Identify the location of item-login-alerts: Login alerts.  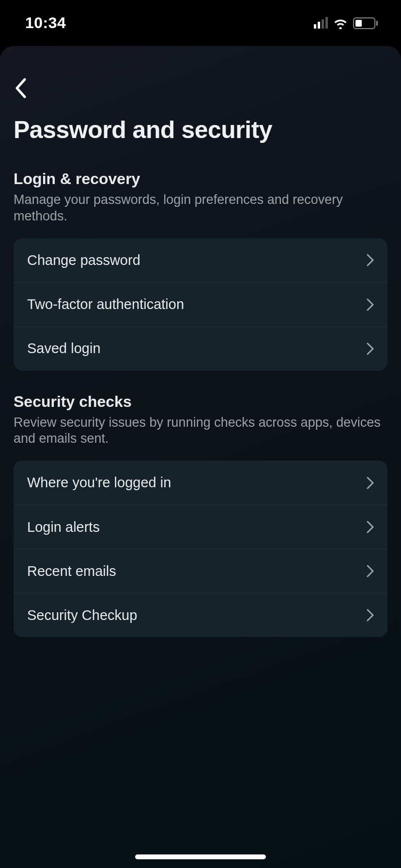
(200, 527).